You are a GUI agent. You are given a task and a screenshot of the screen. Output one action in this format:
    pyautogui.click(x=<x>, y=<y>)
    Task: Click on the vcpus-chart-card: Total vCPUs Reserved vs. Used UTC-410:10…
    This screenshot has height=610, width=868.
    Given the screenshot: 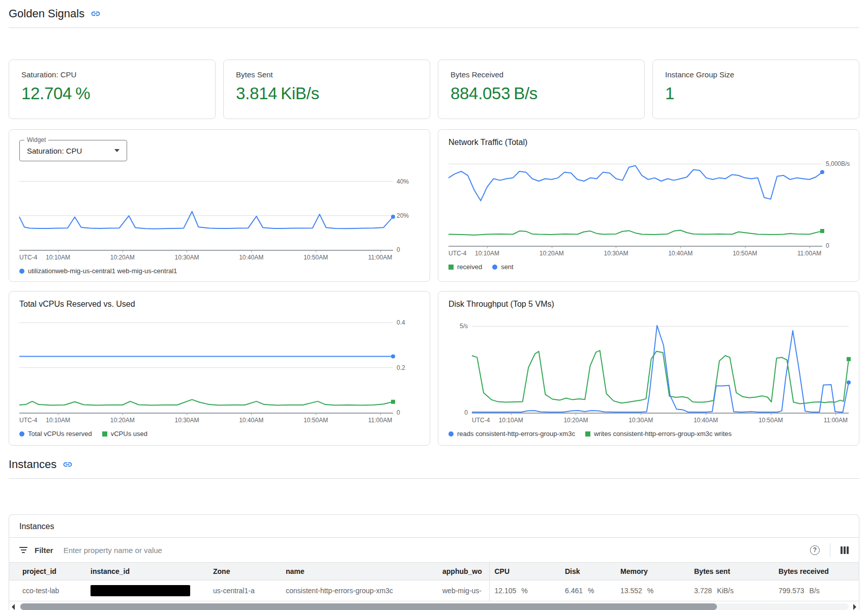 What is the action you would take?
    pyautogui.click(x=220, y=368)
    